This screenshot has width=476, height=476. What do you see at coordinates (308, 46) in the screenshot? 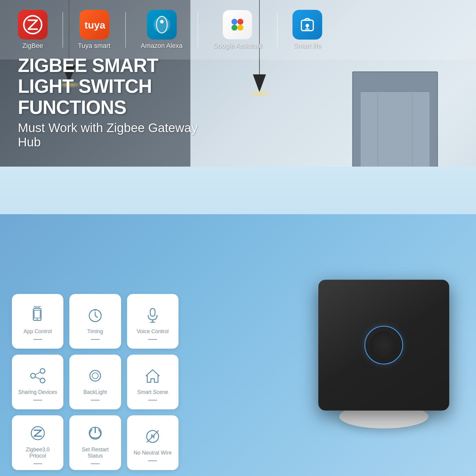
I see `smartlife-label: Smart life` at bounding box center [308, 46].